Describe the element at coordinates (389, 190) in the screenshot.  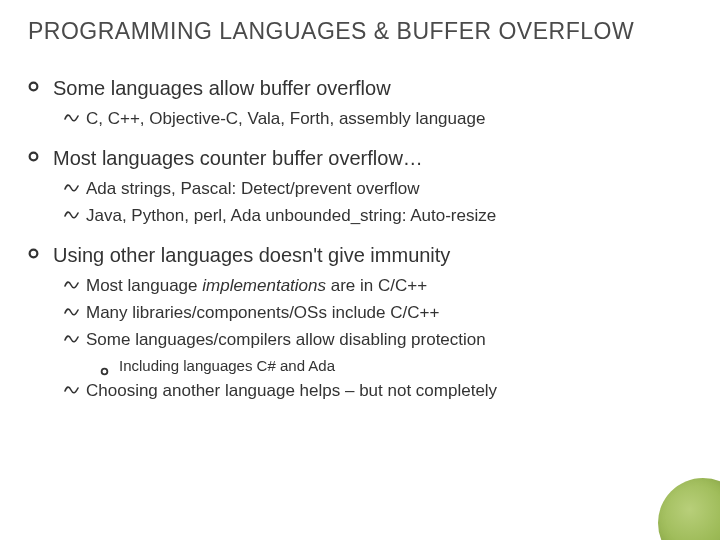
I see `list-subitem-text: Ada strings, Pascal: Detect/prevent over…` at that location.